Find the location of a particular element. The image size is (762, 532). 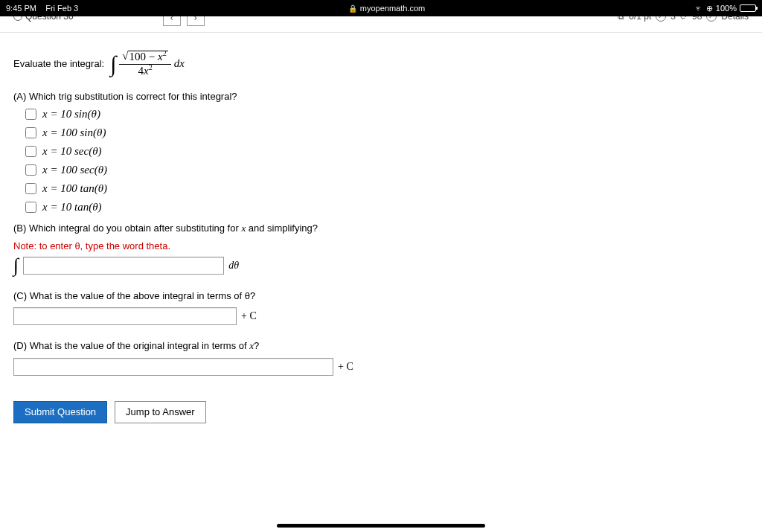

sqrt-minus: − is located at coordinates (152, 57).